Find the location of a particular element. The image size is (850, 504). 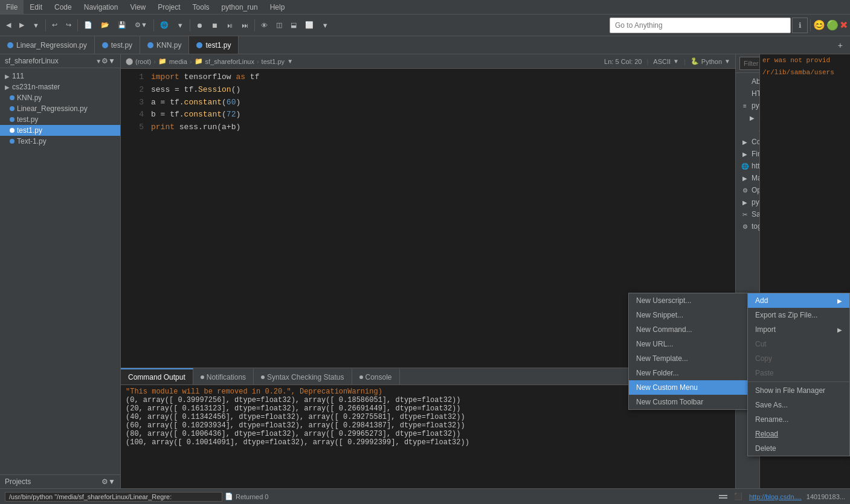

file-tree-item-knn: KNN.py is located at coordinates (60, 98).